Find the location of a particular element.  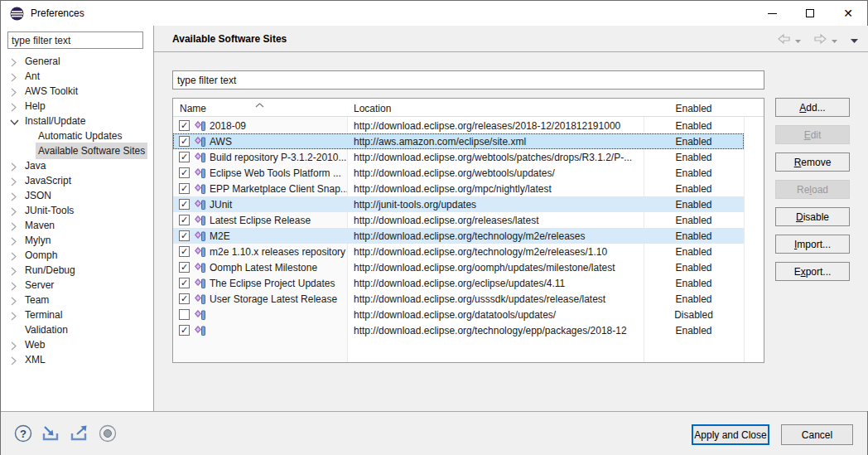

sidebar-item-maven: Maven is located at coordinates (77, 225).